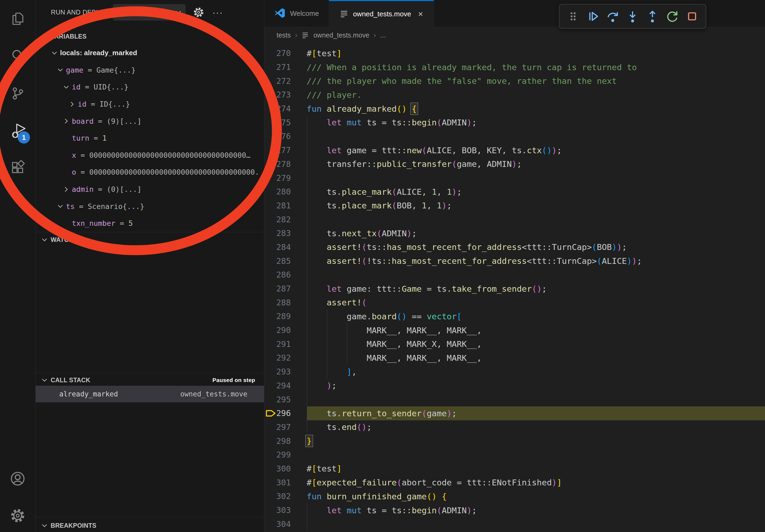  I want to click on variable-row: admin = (0)[...], so click(150, 189).